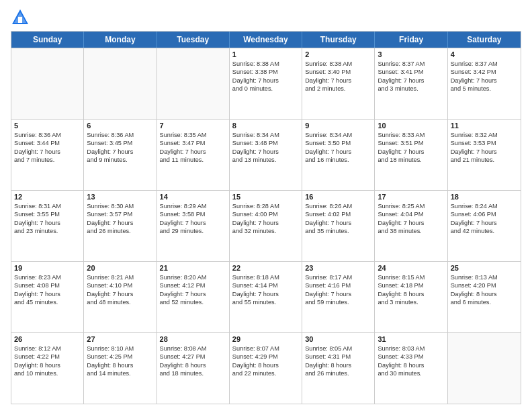  I want to click on header, so click(266, 17).